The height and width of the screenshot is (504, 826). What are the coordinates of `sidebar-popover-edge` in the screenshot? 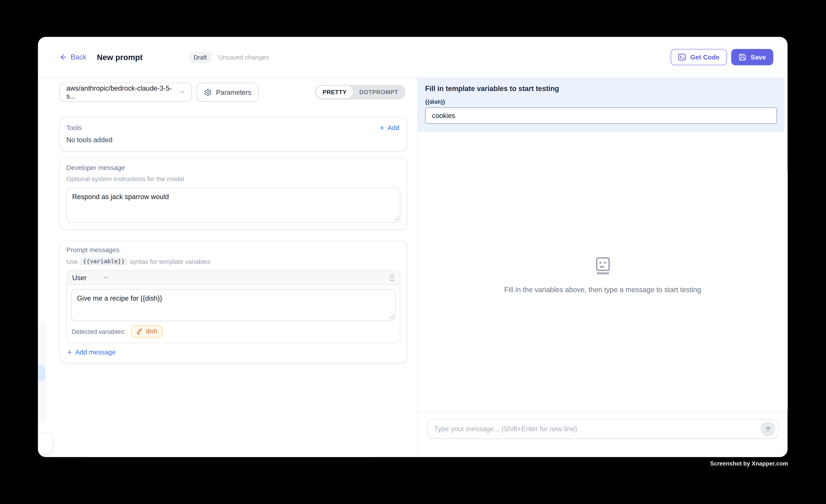 It's located at (46, 443).